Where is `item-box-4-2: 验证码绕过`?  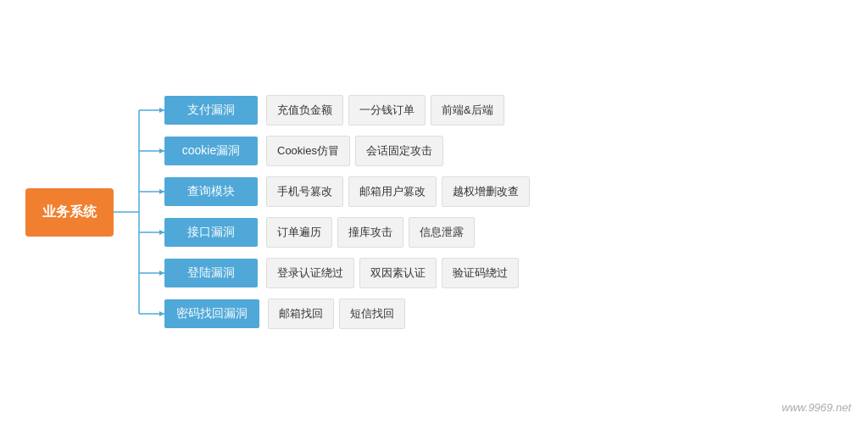
item-box-4-2: 验证码绕过 is located at coordinates (480, 273).